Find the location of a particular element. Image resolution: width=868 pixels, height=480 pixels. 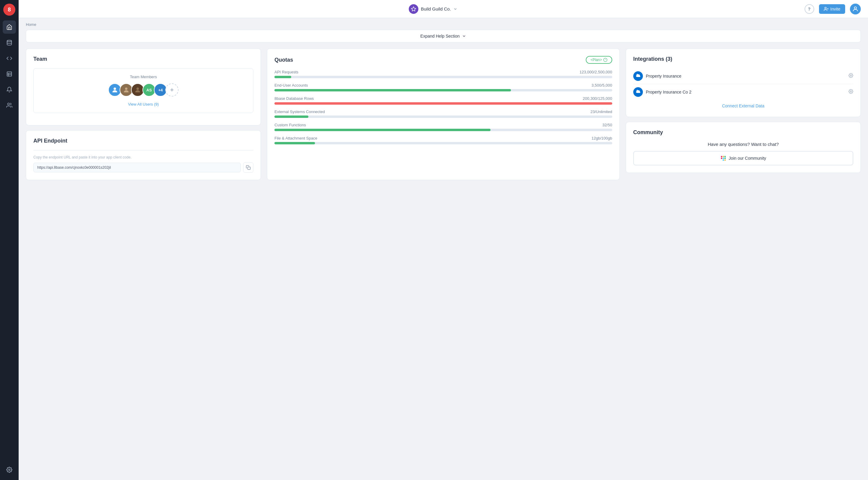

api-endpoint-description: Copy the endpoint URL and paste it into … is located at coordinates (144, 157).